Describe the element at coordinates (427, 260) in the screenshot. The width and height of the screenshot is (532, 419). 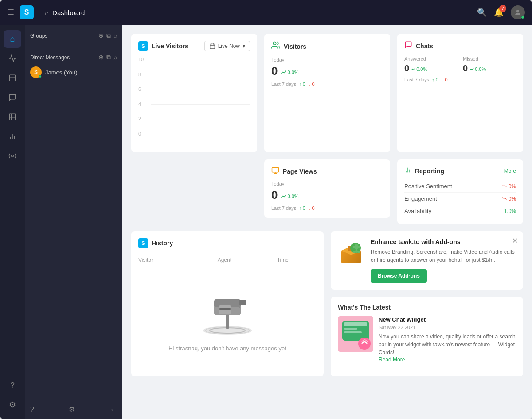
I see `addon-card: ✕` at that location.